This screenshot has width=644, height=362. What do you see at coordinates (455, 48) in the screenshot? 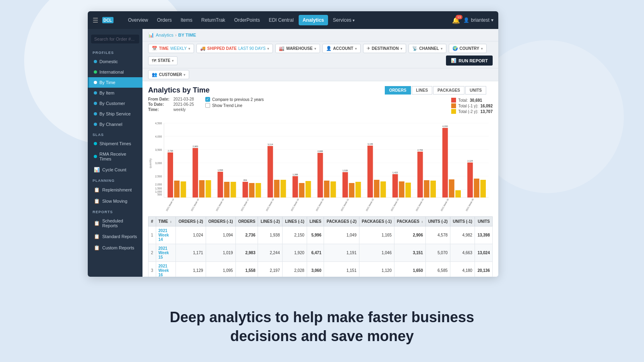
I see `country-icon: 🌍` at bounding box center [455, 48].